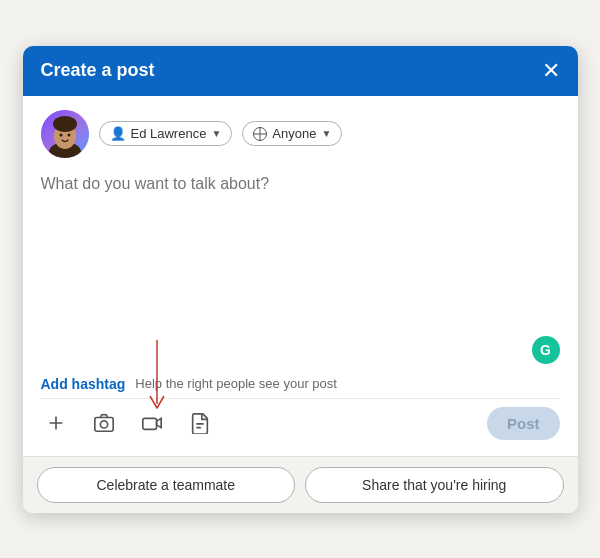 The width and height of the screenshot is (600, 558). I want to click on camera-icon, so click(104, 423).